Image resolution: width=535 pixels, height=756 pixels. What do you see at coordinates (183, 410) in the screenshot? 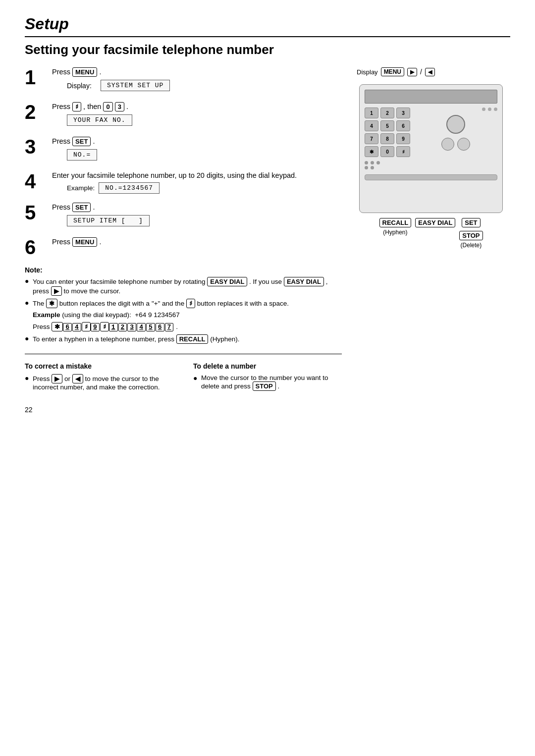
I see `page-number: 22` at bounding box center [183, 410].